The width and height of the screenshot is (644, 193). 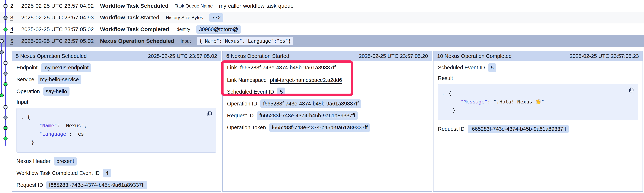 I want to click on event-name: Workflow Task Completed, so click(x=134, y=29).